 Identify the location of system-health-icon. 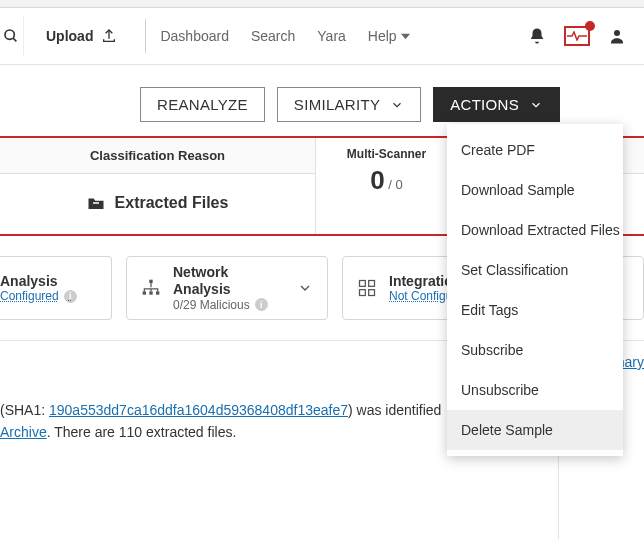
(577, 36).